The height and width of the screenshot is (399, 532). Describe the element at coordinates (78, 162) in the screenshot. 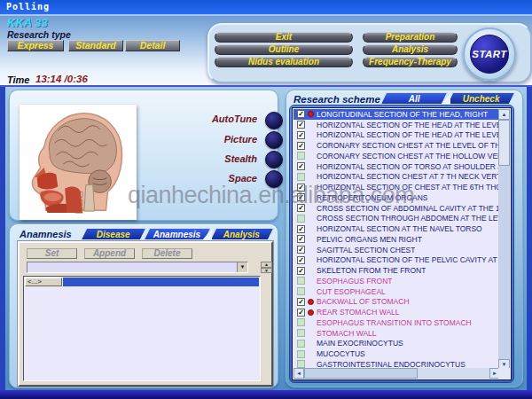

I see `head-anatomy-image` at that location.